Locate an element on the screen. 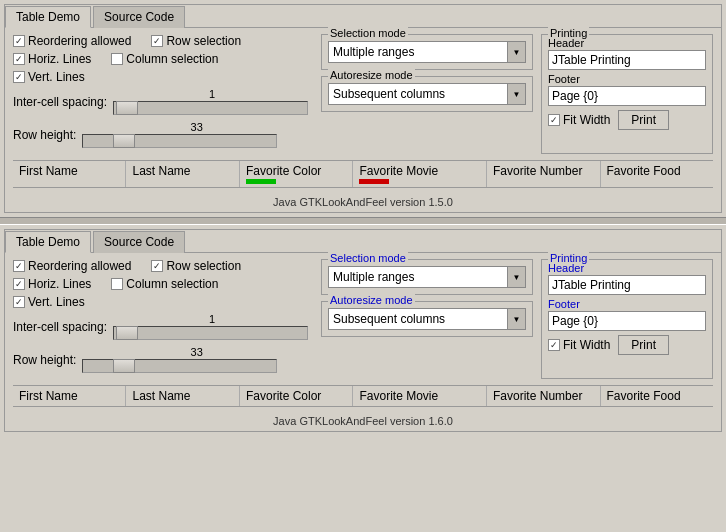 Image resolution: width=726 pixels, height=532 pixels. selection-mode-arrow-2: ▼ is located at coordinates (516, 277).